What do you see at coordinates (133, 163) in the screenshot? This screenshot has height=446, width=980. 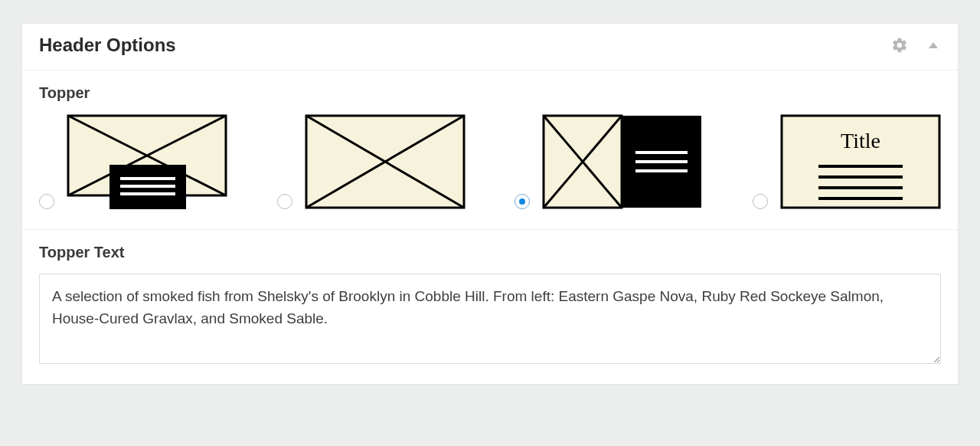 I see `topper-option-overlay-caption` at bounding box center [133, 163].